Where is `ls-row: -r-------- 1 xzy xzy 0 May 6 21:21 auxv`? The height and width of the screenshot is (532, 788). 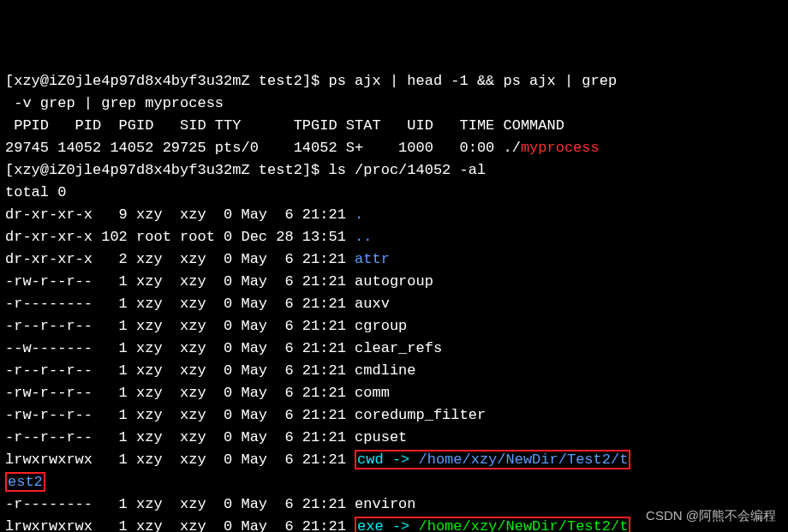 ls-row: -r-------- 1 xzy xzy 0 May 6 21:21 auxv is located at coordinates (394, 304).